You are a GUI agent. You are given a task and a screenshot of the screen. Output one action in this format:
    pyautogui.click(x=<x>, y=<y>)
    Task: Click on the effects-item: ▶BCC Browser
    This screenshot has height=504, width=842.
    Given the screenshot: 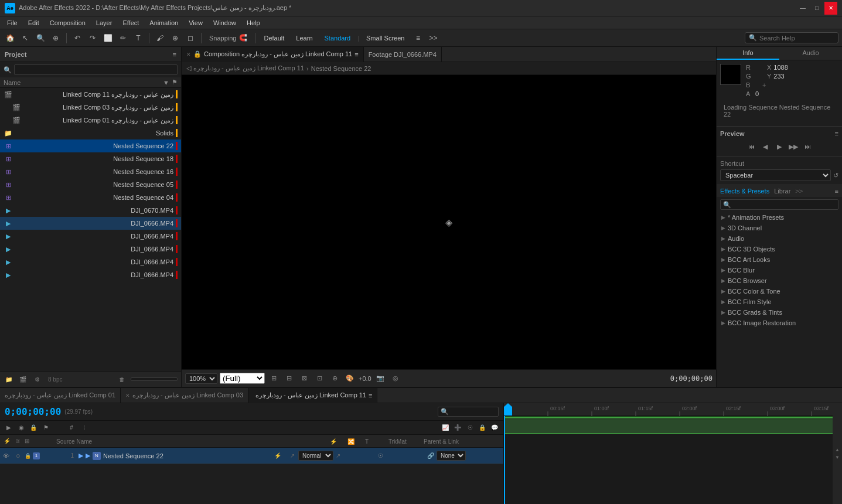 What is the action you would take?
    pyautogui.click(x=779, y=281)
    